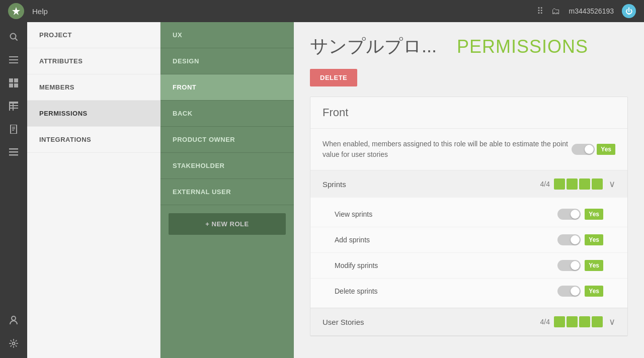  Describe the element at coordinates (469, 322) in the screenshot. I see `user-stories-section-header: User Stories 4/4 ∨` at that location.